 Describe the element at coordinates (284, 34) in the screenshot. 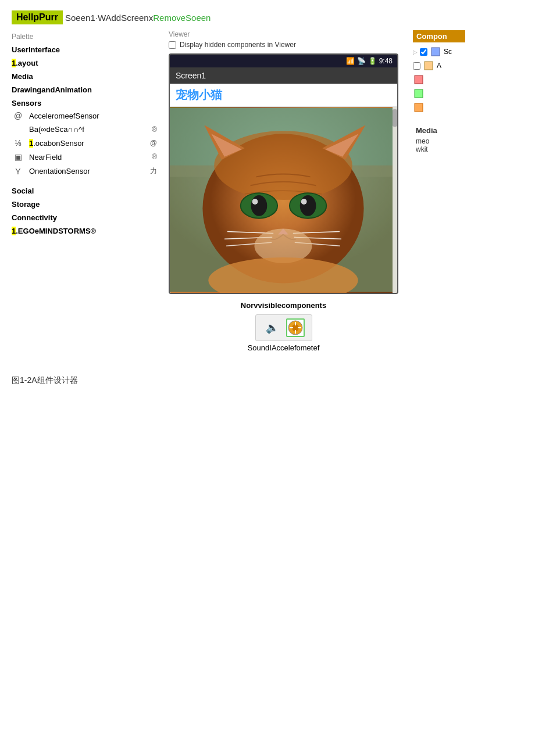

I see `viewer-label: Viewer` at that location.